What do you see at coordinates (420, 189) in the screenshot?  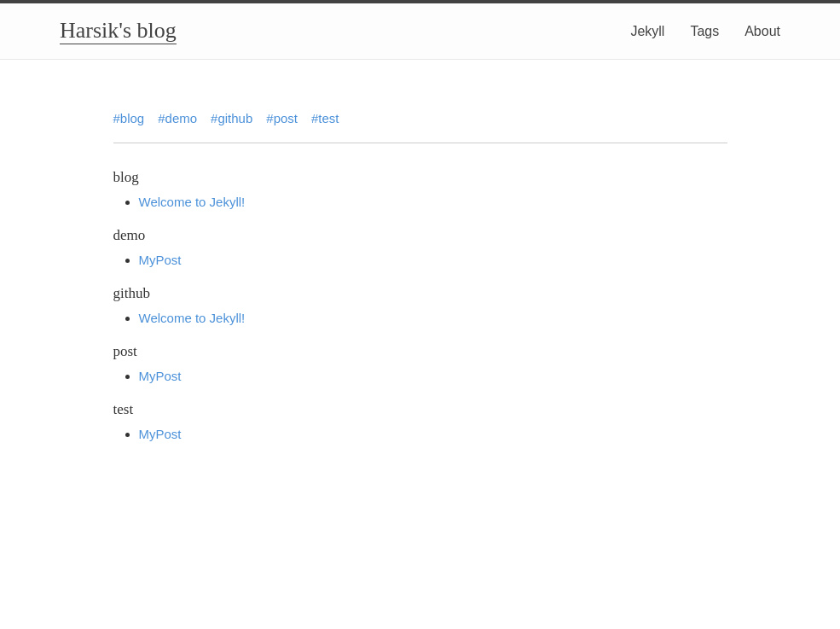 I see `tag-section: blogWelcome to Jekyll!` at bounding box center [420, 189].